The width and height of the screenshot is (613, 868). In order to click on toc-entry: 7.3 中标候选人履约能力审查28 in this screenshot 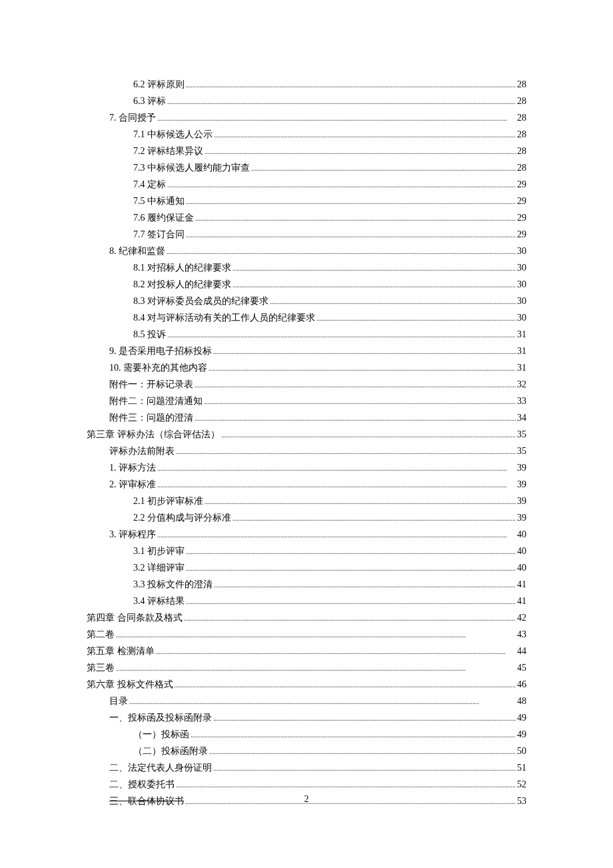, I will do `click(306, 168)`.